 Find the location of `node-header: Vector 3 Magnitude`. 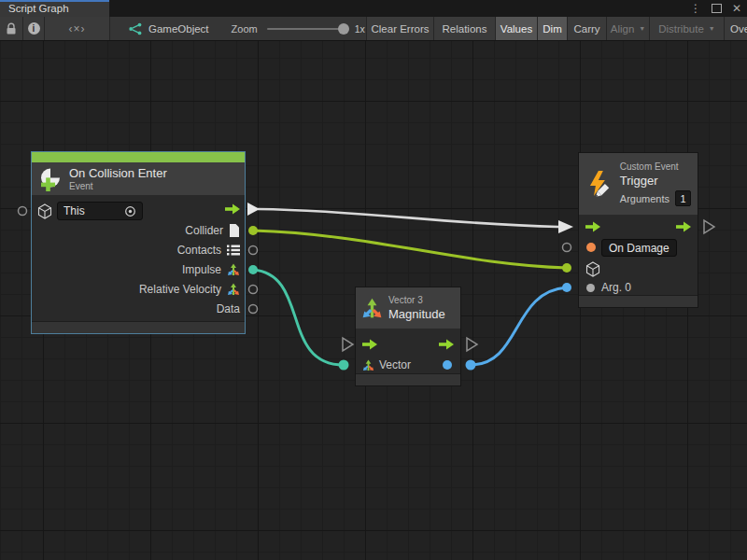

node-header: Vector 3 Magnitude is located at coordinates (408, 308).